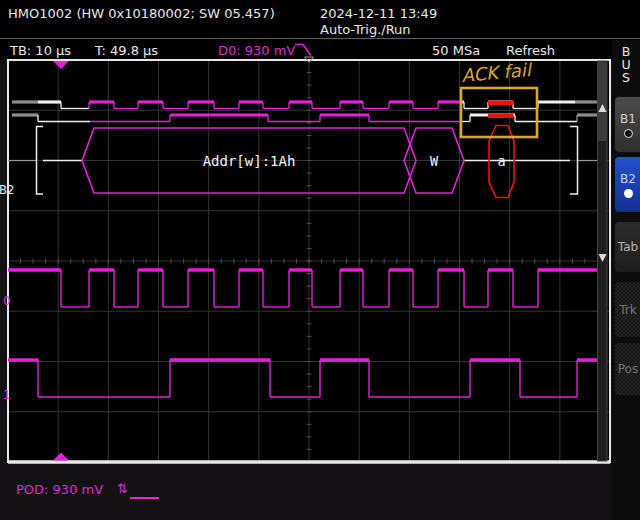  Describe the element at coordinates (7, 190) in the screenshot. I see `bus-track-label: B2` at that location.